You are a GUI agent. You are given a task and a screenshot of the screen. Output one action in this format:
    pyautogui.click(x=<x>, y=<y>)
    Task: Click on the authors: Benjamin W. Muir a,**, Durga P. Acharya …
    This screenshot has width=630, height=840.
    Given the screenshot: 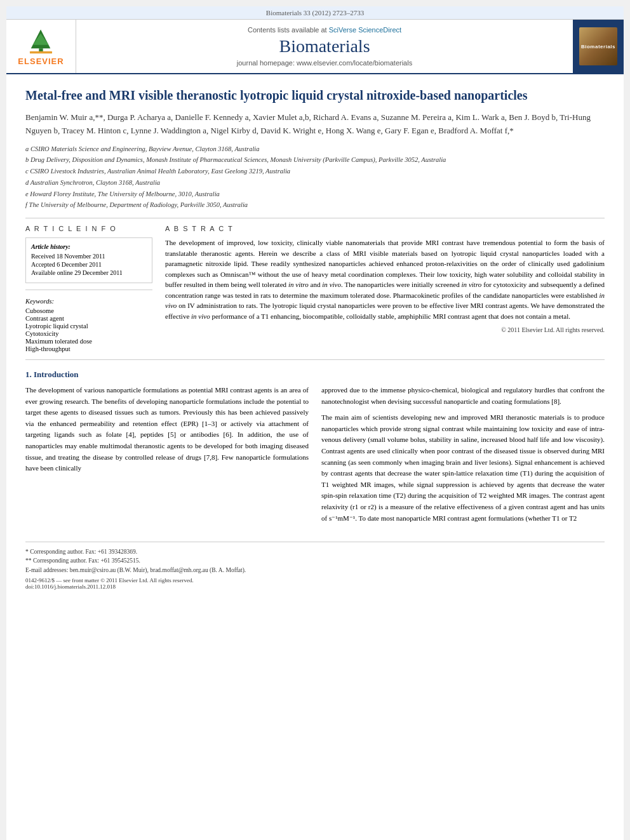 What is the action you would take?
    pyautogui.click(x=315, y=124)
    